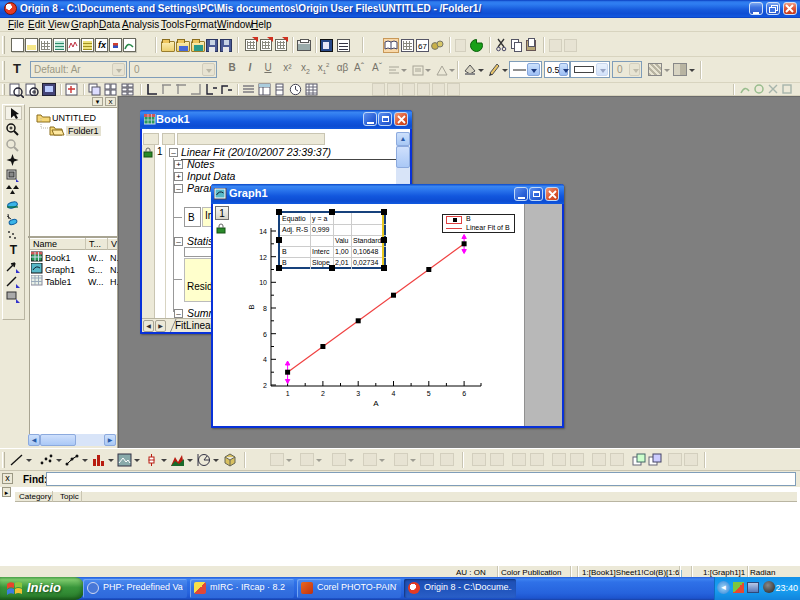 The width and height of the screenshot is (800, 600). What do you see at coordinates (429, 394) in the screenshot?
I see `svg-text: 5` at bounding box center [429, 394].